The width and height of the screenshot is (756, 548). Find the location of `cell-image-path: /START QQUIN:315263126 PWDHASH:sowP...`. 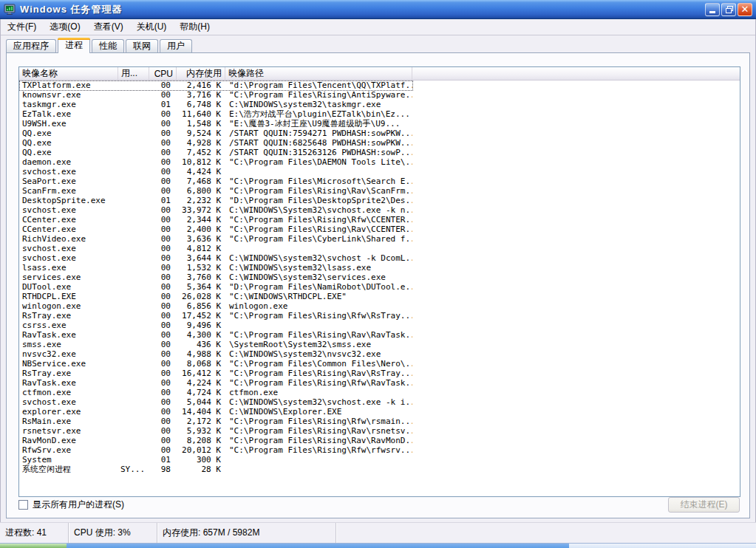

cell-image-path: /START QQUIN:315263126 PWDHASH:sowP... is located at coordinates (319, 152).